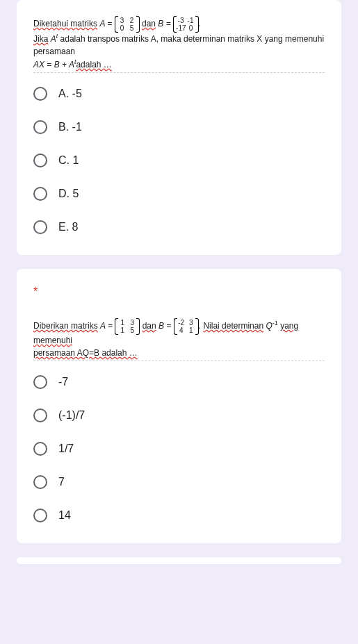  What do you see at coordinates (179, 227) in the screenshot?
I see `q1-option-e: E. 8` at bounding box center [179, 227].